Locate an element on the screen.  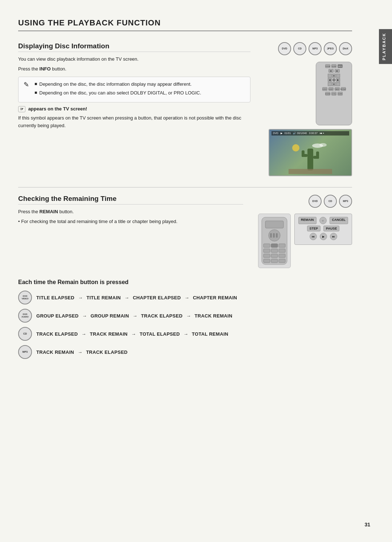
remain-left: Checking the Remaining Time Press the RE… is located at coordinates (131, 231).